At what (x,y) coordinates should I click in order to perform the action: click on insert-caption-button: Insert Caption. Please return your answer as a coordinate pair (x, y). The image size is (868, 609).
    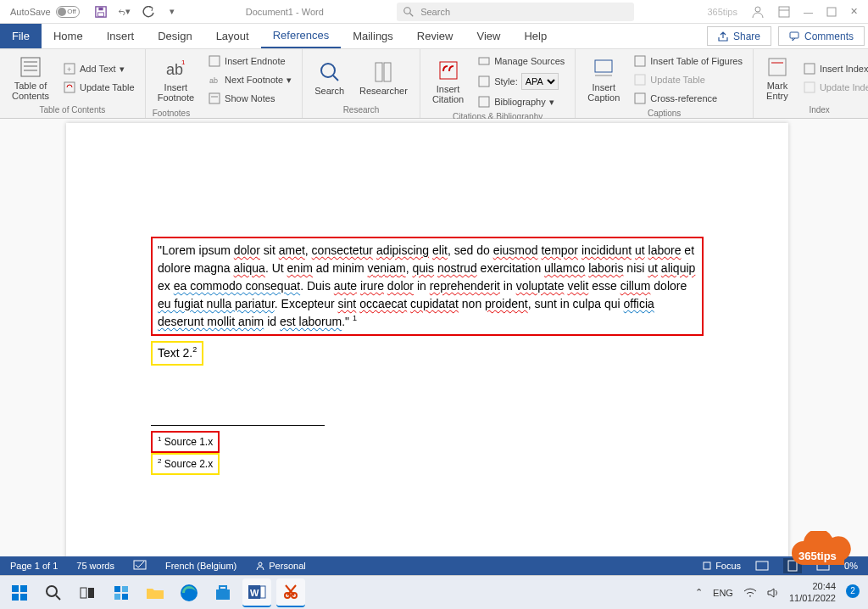
    Looking at the image, I should click on (604, 80).